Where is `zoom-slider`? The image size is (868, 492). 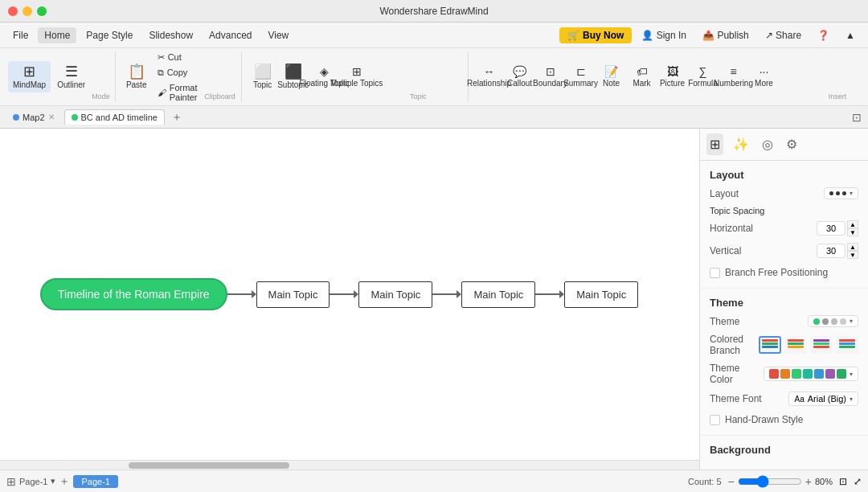 zoom-slider is located at coordinates (770, 482).